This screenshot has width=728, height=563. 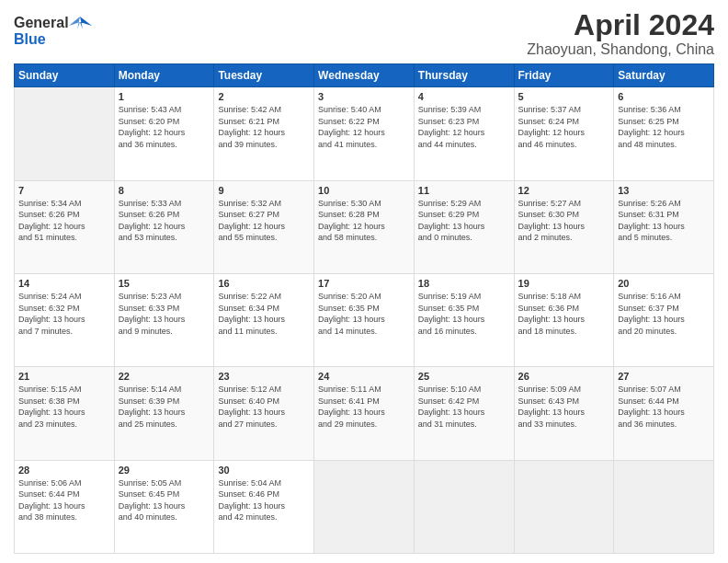 What do you see at coordinates (164, 320) in the screenshot?
I see `table-row: 15Sunrise: 5:23 AM Sunset: 6:33 PM Dayli…` at bounding box center [164, 320].